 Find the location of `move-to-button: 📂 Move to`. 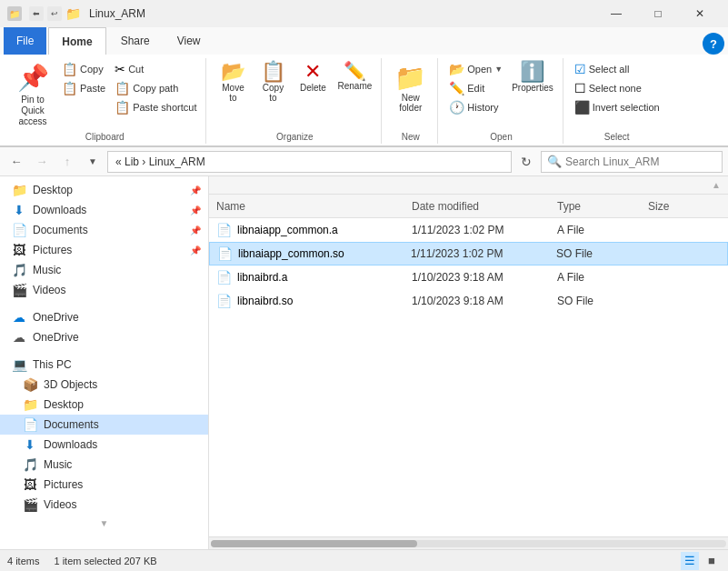

move-to-button: 📂 Move to is located at coordinates (233, 82).